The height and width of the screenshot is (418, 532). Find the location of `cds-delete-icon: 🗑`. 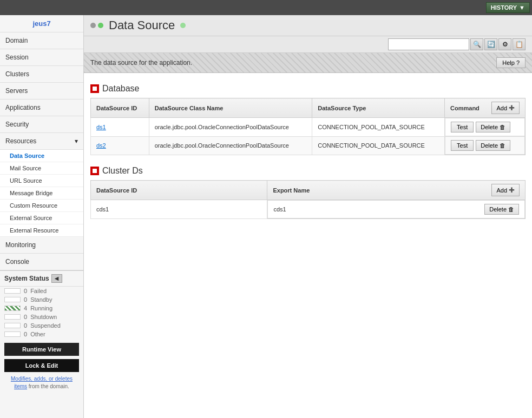

cds-delete-icon: 🗑 is located at coordinates (511, 209).